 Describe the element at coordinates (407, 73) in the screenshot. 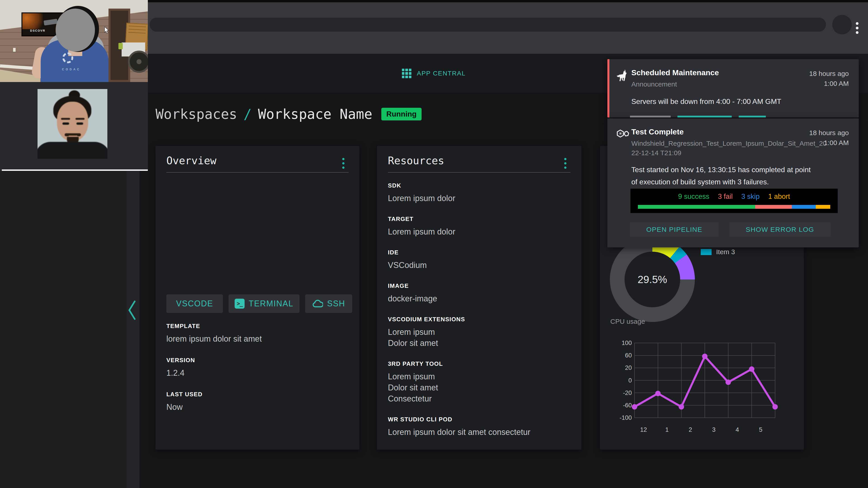

I see `app-grid-icon` at that location.